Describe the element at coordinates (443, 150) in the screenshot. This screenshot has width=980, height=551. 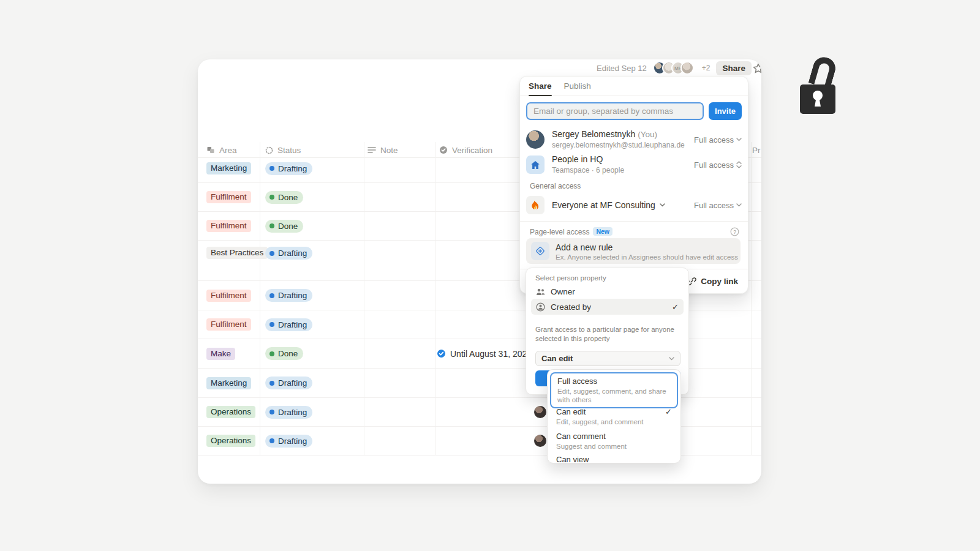
I see `verification-property-icon` at that location.